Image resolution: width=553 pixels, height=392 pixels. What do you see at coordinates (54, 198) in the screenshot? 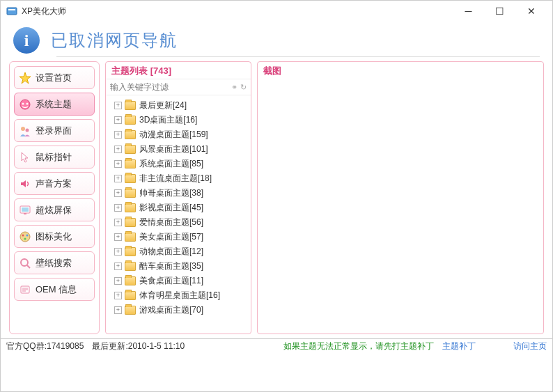
I see `sidebar: 设置首页系统主题登录界面鼠标指针声音方案超炫屏保图标美化壁纸搜索OEM 信息` at bounding box center [54, 198].